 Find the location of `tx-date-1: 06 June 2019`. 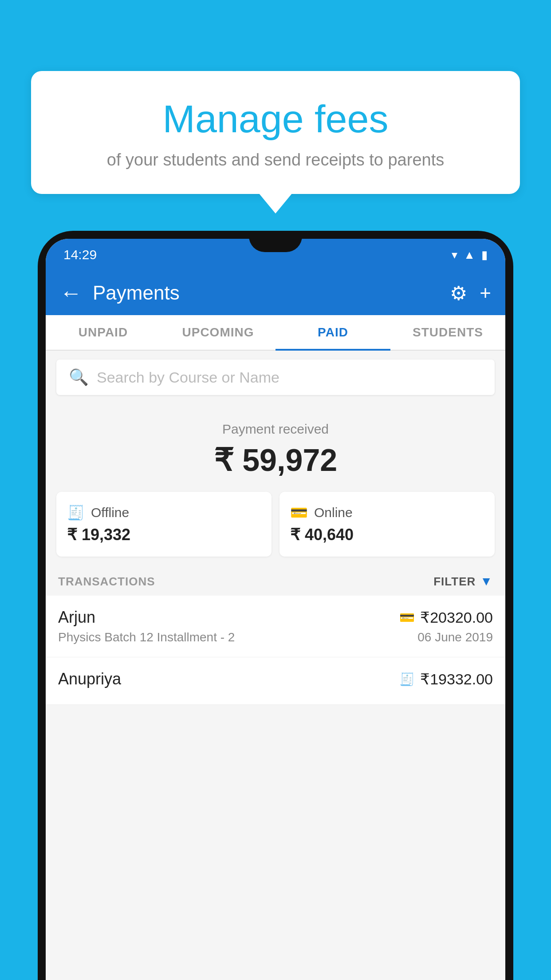

tx-date-1: 06 June 2019 is located at coordinates (455, 637).